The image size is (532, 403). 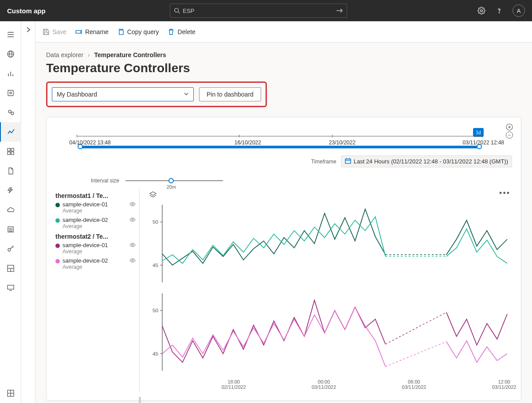 I want to click on save-button: Save, so click(x=55, y=32).